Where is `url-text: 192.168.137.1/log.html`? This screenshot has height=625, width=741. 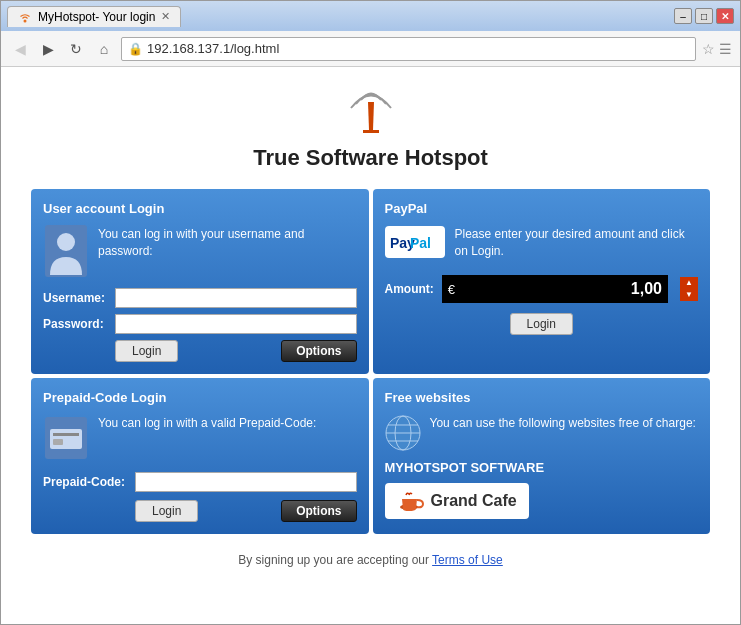
url-text: 192.168.137.1/log.html is located at coordinates (213, 48).